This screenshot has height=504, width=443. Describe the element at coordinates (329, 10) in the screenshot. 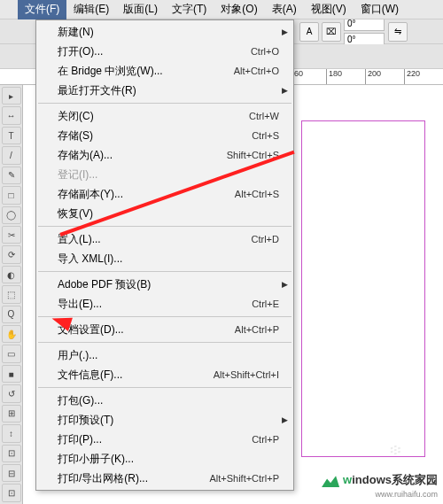

I see `menubar-item-6: 视图(V)` at that location.